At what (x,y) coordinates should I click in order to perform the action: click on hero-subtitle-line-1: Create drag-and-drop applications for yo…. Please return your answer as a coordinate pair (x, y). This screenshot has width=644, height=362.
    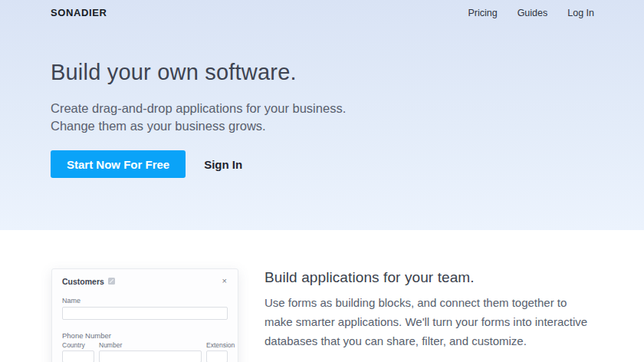
    Looking at the image, I should click on (347, 109).